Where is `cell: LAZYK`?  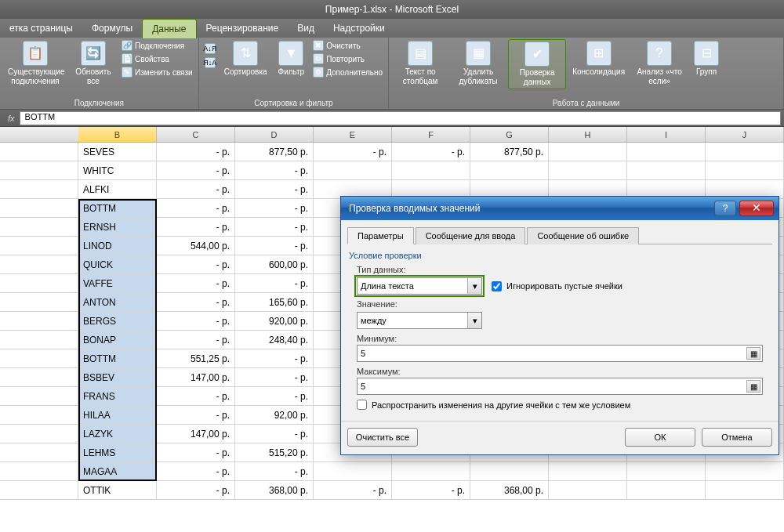 cell: LAZYK is located at coordinates (118, 434).